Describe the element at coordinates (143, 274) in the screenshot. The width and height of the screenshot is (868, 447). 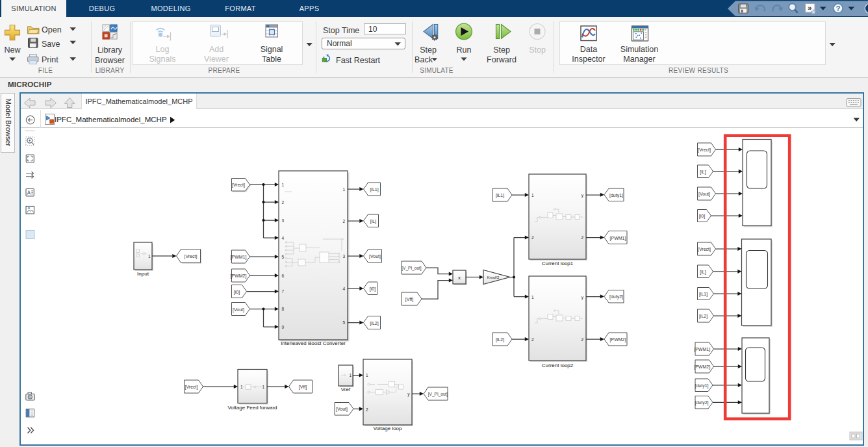
I see `svg-text: Input` at that location.